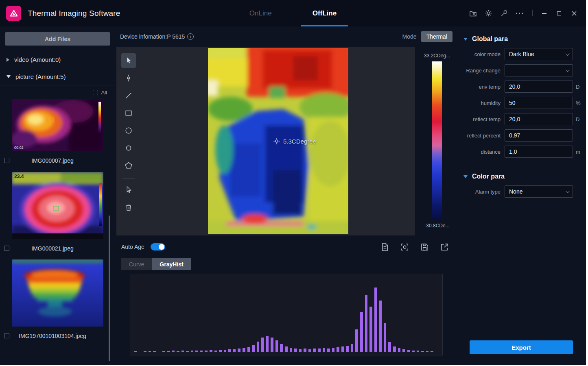 This screenshot has height=366, width=588. I want to click on distance-field, so click(539, 152).